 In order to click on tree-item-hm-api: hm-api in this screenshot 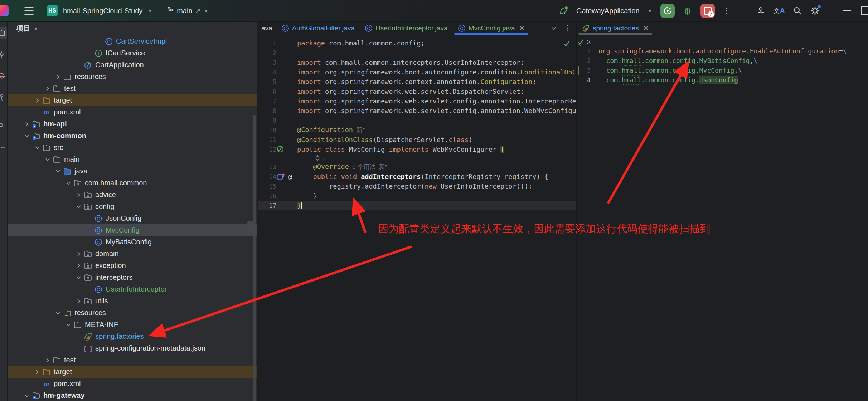, I will do `click(132, 124)`.